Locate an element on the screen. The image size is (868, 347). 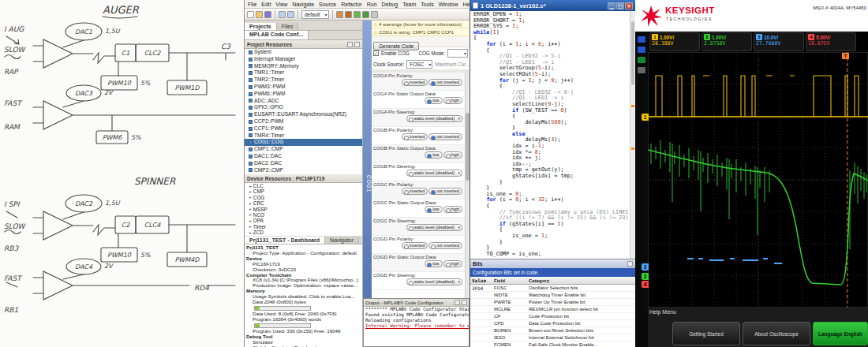
project-resource-item: DAC1::DAC is located at coordinates (303, 156).